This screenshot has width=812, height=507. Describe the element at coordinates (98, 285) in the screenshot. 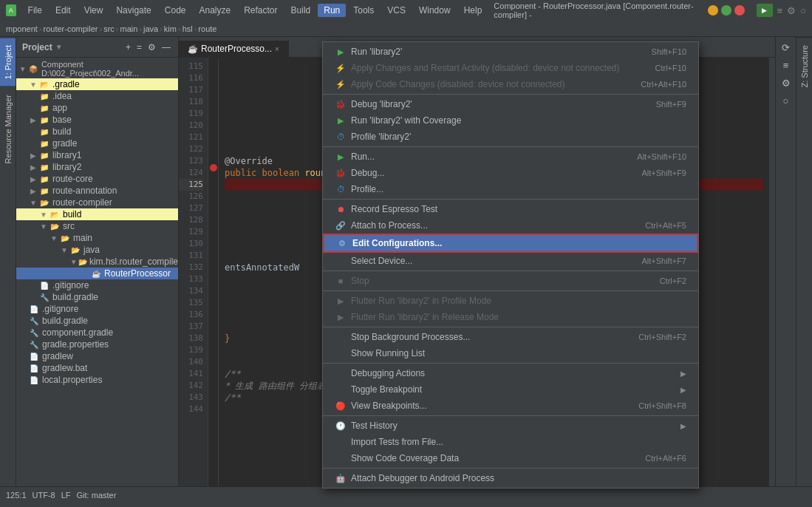

I see `tree-item-gitignore: 📄 .gitignore` at that location.